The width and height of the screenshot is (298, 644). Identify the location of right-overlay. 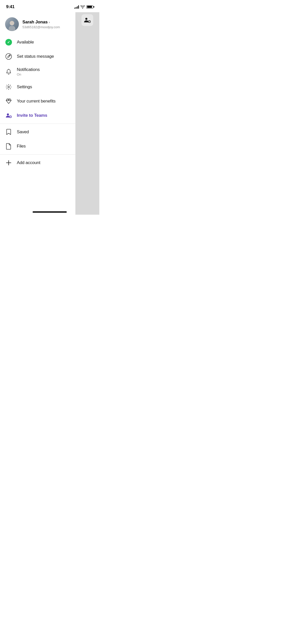
(87, 113).